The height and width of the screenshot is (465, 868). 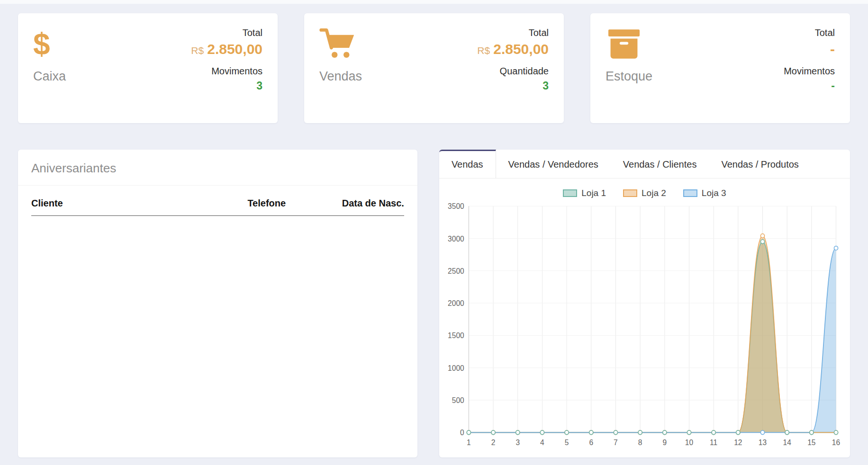 I want to click on tab-vendas-produtos: Vendas / Produtos, so click(x=760, y=164).